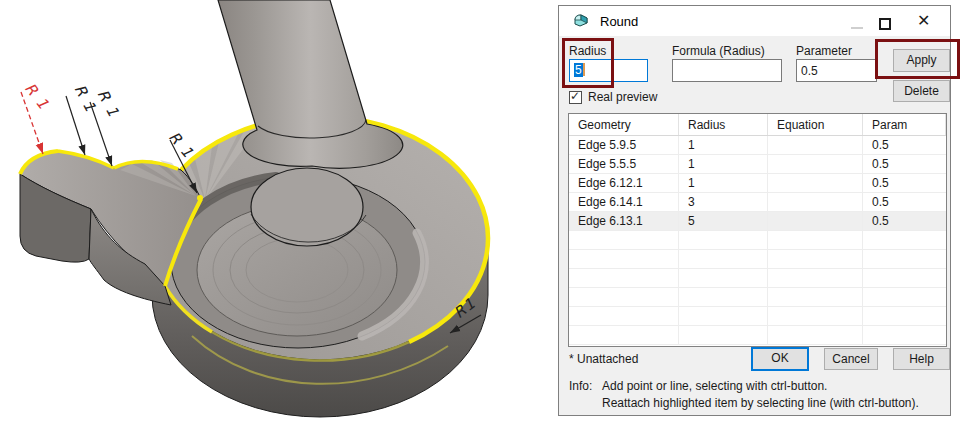 Image resolution: width=964 pixels, height=421 pixels. What do you see at coordinates (624, 183) in the screenshot?
I see `cell-geometry: Edge 6.12.1` at bounding box center [624, 183].